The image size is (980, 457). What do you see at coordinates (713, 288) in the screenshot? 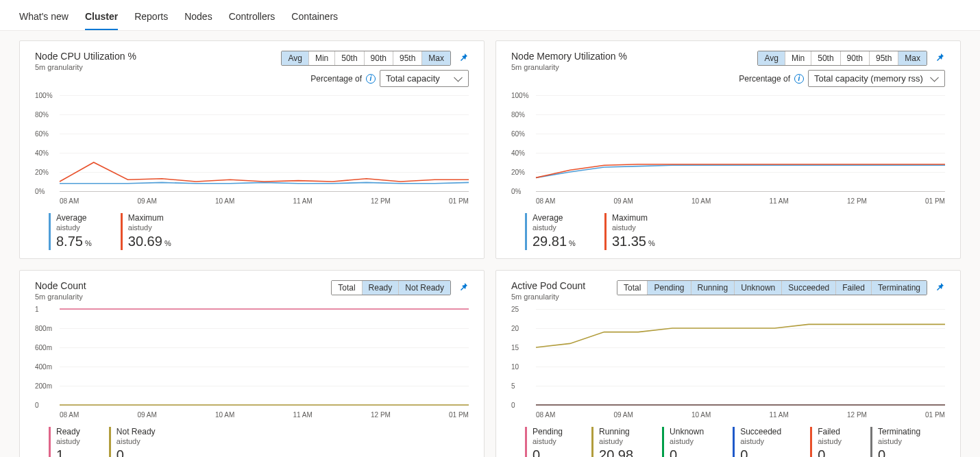
I see `seg-running: Running` at bounding box center [713, 288].